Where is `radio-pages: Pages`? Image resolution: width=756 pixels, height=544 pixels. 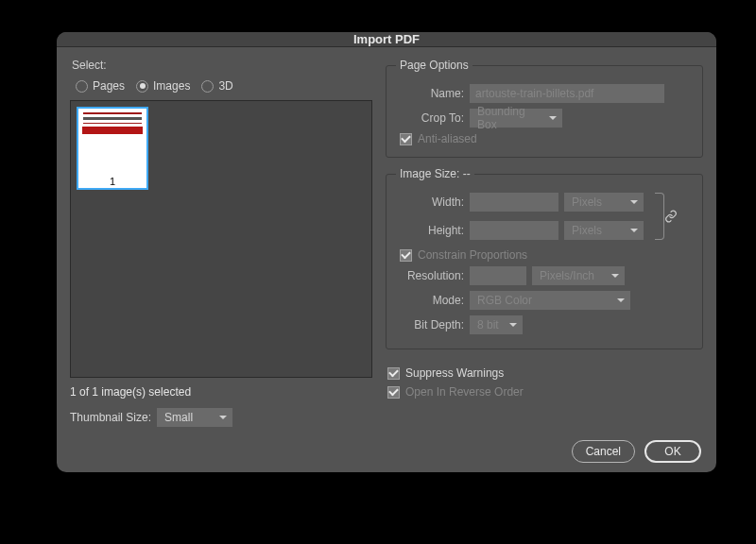 radio-pages: Pages is located at coordinates (100, 86).